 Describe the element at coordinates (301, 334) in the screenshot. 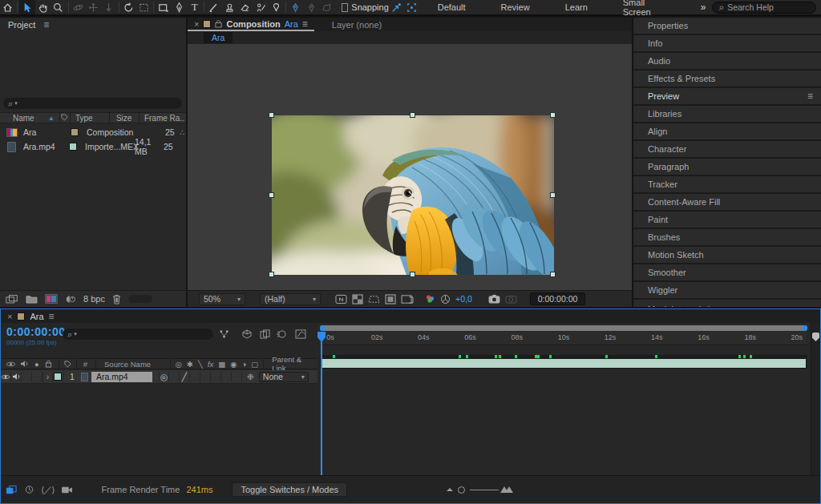

I see `graph-editor-icon` at that location.